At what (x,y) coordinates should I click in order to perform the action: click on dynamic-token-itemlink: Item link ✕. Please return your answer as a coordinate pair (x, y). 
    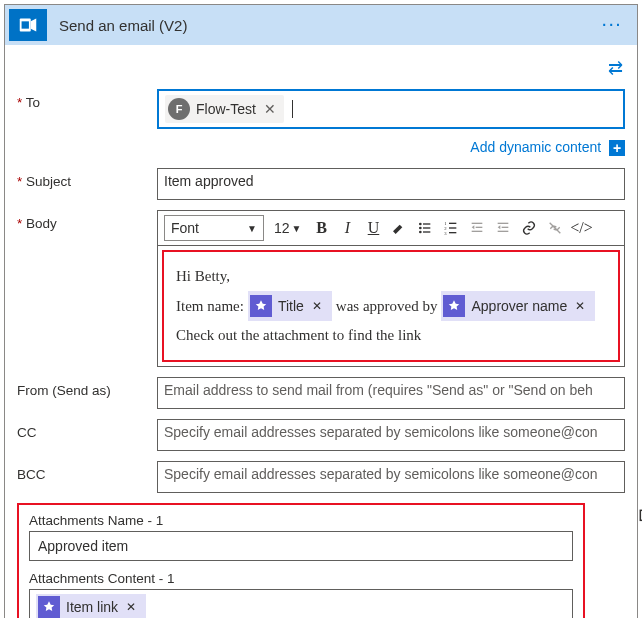
    Looking at the image, I should click on (91, 606).